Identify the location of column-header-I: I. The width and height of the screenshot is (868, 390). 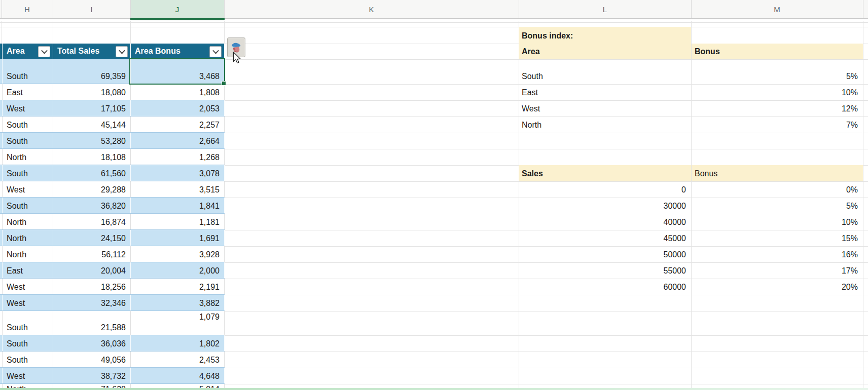
(91, 9).